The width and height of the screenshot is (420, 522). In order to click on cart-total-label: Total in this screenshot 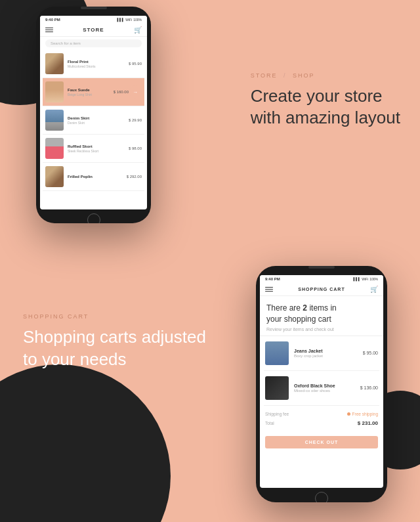, I will do `click(270, 423)`.